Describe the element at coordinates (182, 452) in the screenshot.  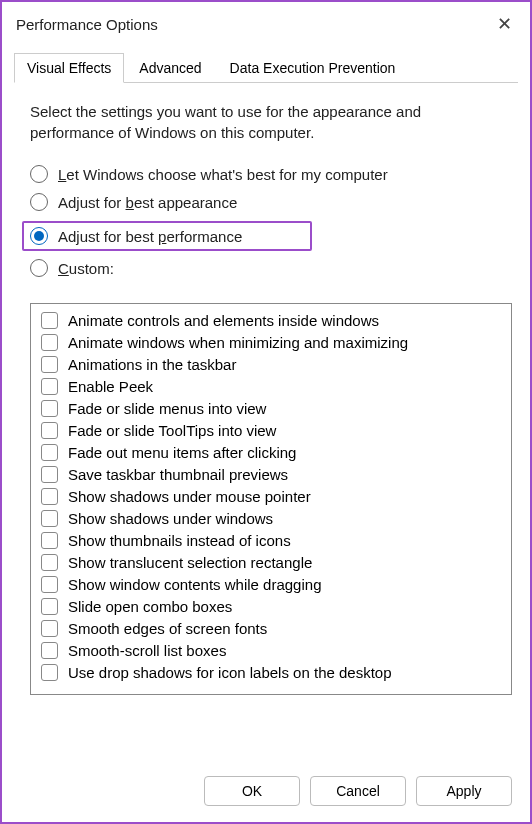
I see `check-label: Fade out menu items after clicking` at that location.